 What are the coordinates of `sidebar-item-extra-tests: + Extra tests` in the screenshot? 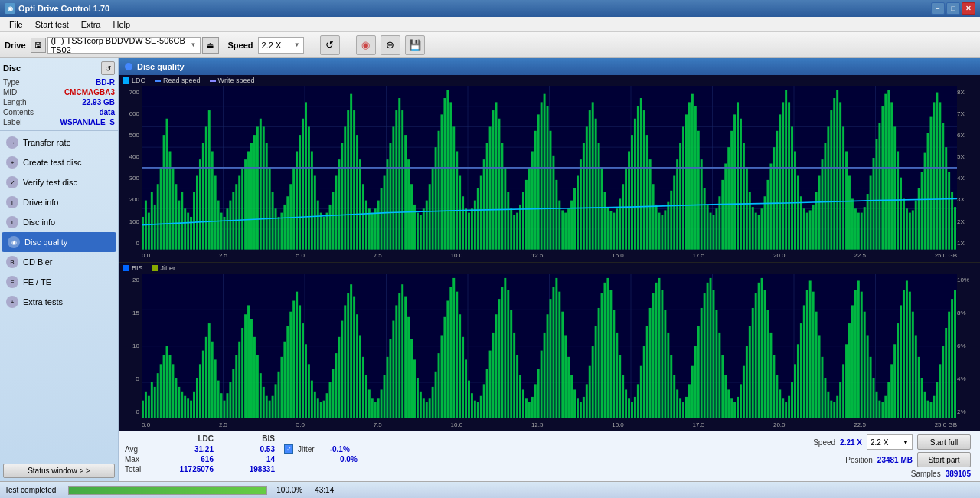 It's located at (59, 302).